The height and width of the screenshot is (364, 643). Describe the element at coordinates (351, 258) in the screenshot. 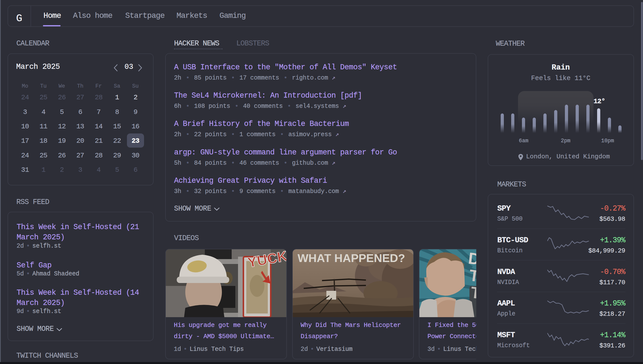

I see `svg-text: WHAT HAPPENED?` at that location.